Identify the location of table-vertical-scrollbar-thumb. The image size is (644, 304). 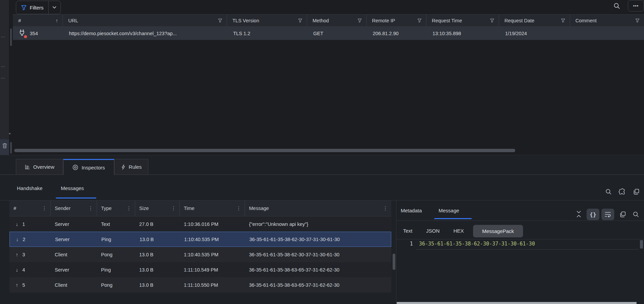
(11, 37).